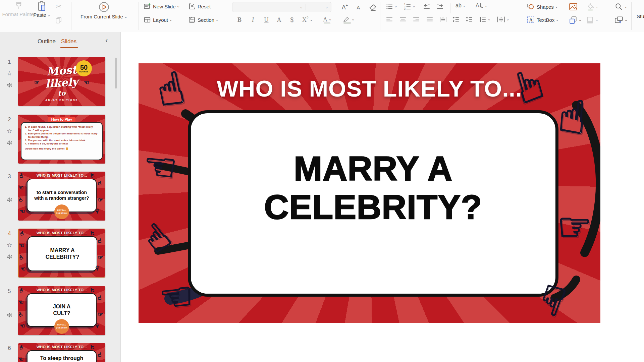 Image resolution: width=644 pixels, height=362 pixels. What do you see at coordinates (192, 20) in the screenshot?
I see `section-icon` at bounding box center [192, 20].